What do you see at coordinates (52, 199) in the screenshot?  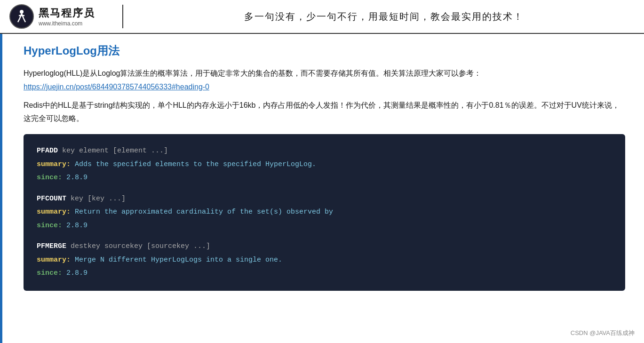 I see `pfcount-keyword: PFCOUNT` at bounding box center [52, 199].